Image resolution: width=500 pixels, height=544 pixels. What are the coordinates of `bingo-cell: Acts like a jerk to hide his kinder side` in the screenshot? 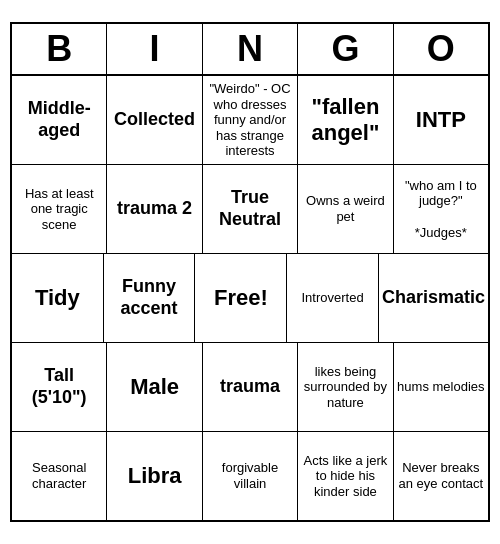 It's located at (346, 476).